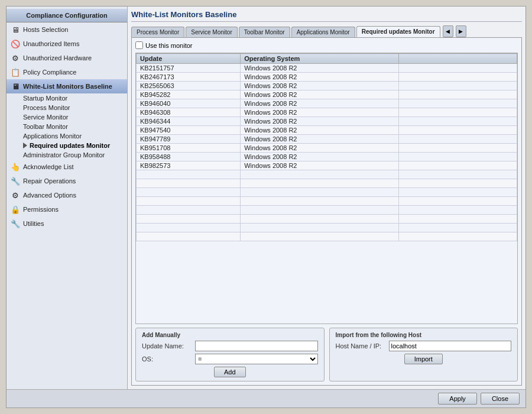 Image resolution: width=532 pixels, height=414 pixels. What do you see at coordinates (67, 209) in the screenshot?
I see `sidebar-item-permissions: 🔒 Permissions` at bounding box center [67, 209].